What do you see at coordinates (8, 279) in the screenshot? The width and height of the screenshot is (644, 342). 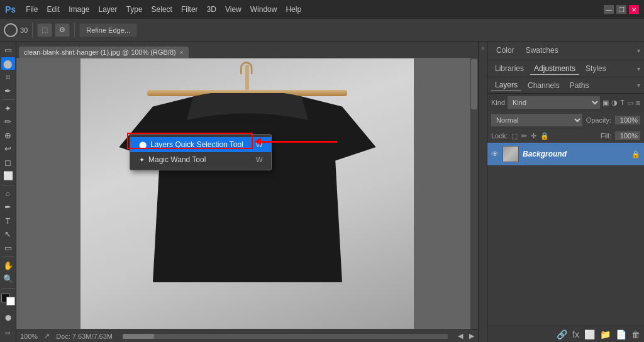 I see `tool-zoom: 🔍` at bounding box center [8, 279].